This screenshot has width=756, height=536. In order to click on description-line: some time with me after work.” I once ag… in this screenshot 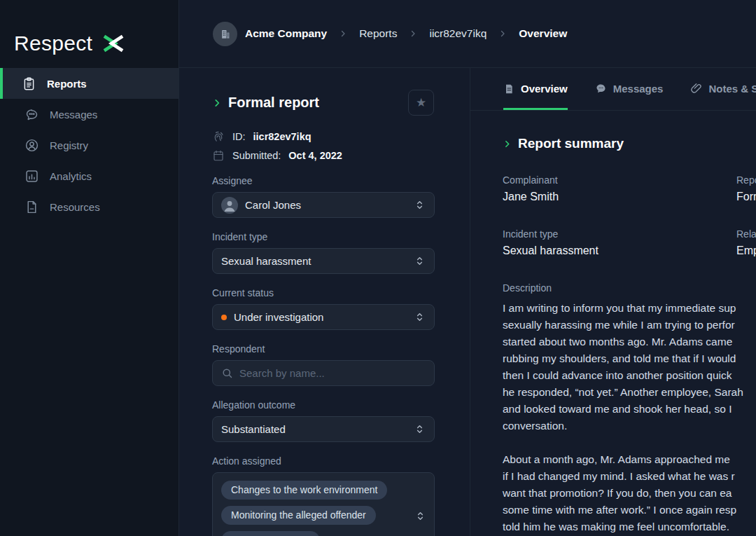, I will do `click(629, 510)`.